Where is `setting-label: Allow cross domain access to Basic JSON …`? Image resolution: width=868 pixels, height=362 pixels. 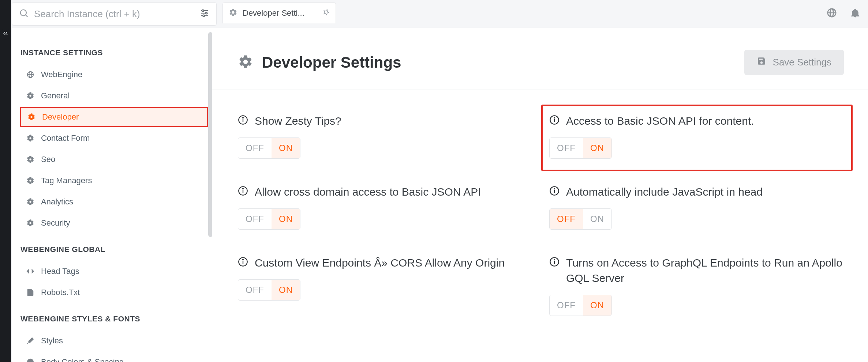 setting-label: Allow cross domain access to Basic JSON … is located at coordinates (368, 192).